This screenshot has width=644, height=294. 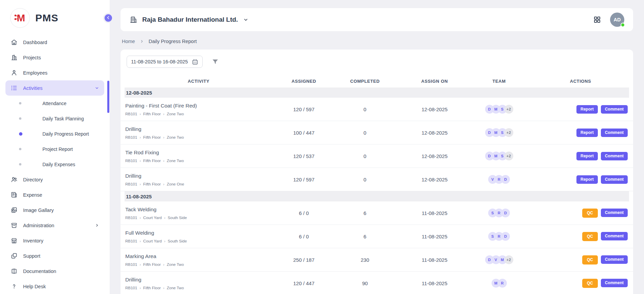 What do you see at coordinates (14, 73) in the screenshot?
I see `person-icon` at bounding box center [14, 73].